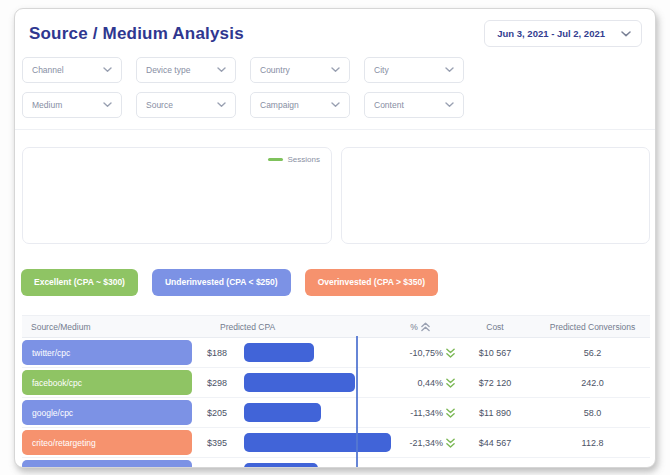  I want to click on col-predicted-conversions: Predicted Conversions, so click(592, 327).